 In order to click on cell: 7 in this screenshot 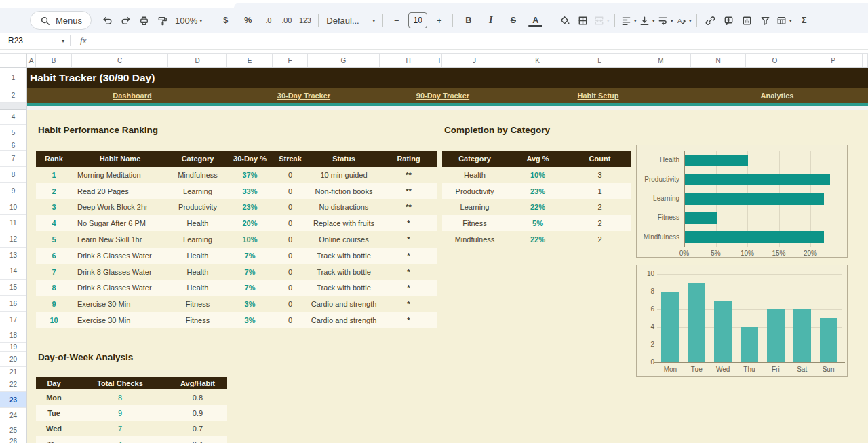, I will do `click(120, 429)`.